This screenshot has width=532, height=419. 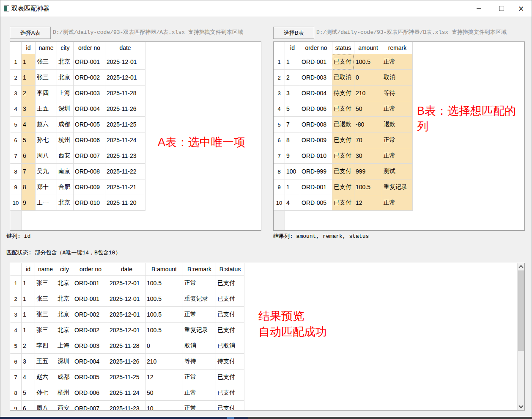 I want to click on scroll-down-button, so click(x=521, y=406).